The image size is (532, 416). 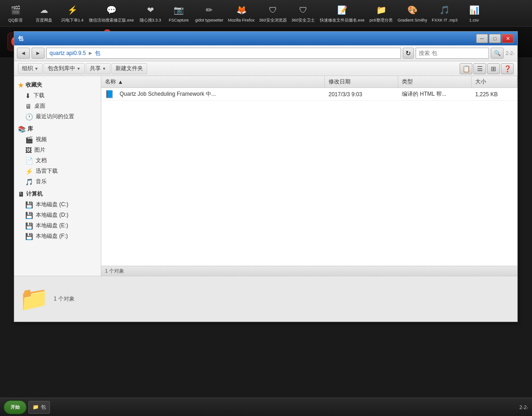 I want to click on sidebar-item-drive-e: 💾 本地磁盘 (E:), so click(x=58, y=225).